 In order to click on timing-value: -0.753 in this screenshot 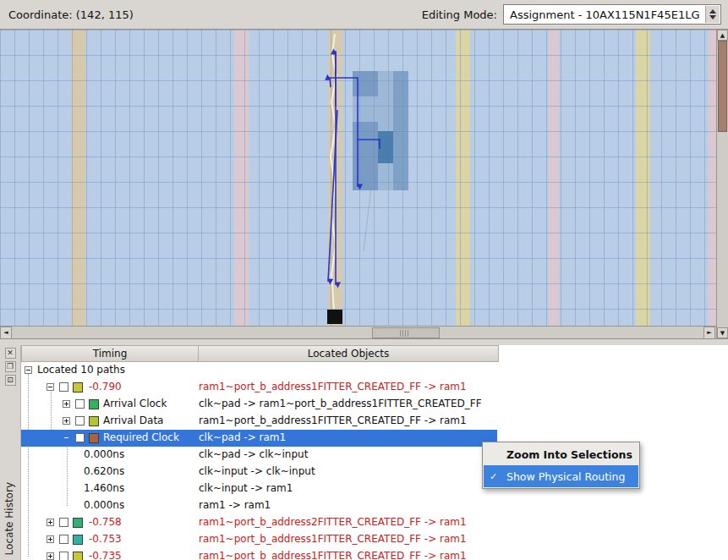, I will do `click(105, 539)`.